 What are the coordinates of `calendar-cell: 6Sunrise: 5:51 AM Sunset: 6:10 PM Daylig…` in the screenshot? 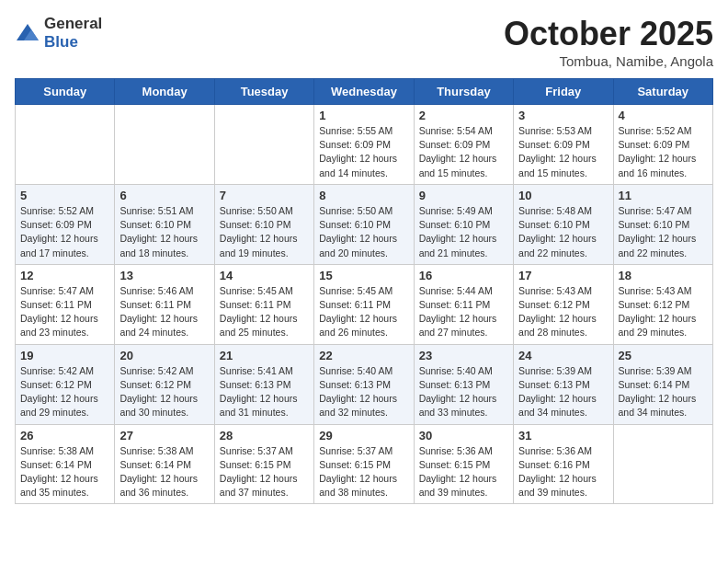 It's located at (165, 224).